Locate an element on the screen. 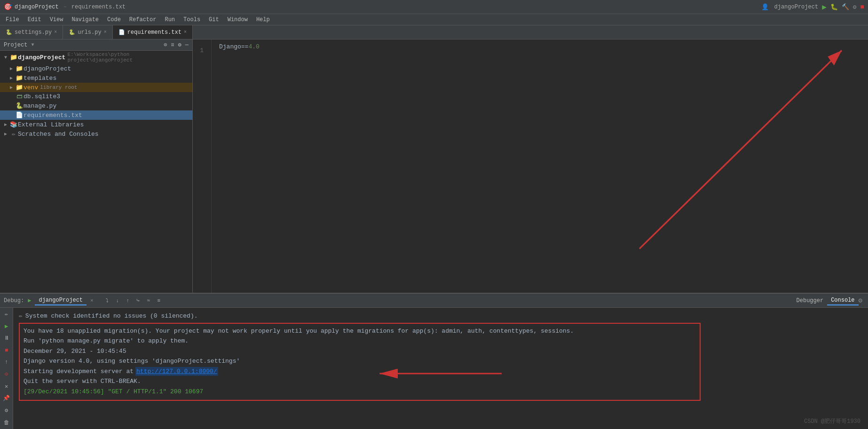 This screenshot has width=868, height=429. console-migration-warning: You have 18 unapplied migration(s). Your… is located at coordinates (360, 331).